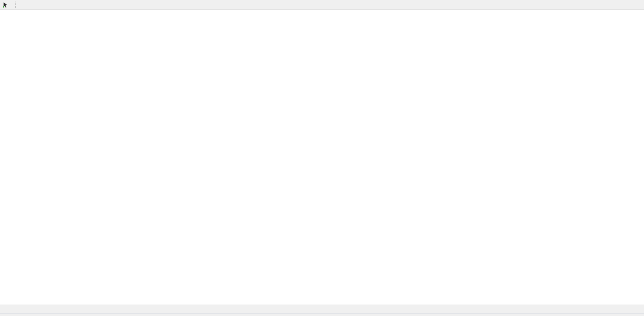  What do you see at coordinates (322, 315) in the screenshot?
I see `status-strip` at bounding box center [322, 315].